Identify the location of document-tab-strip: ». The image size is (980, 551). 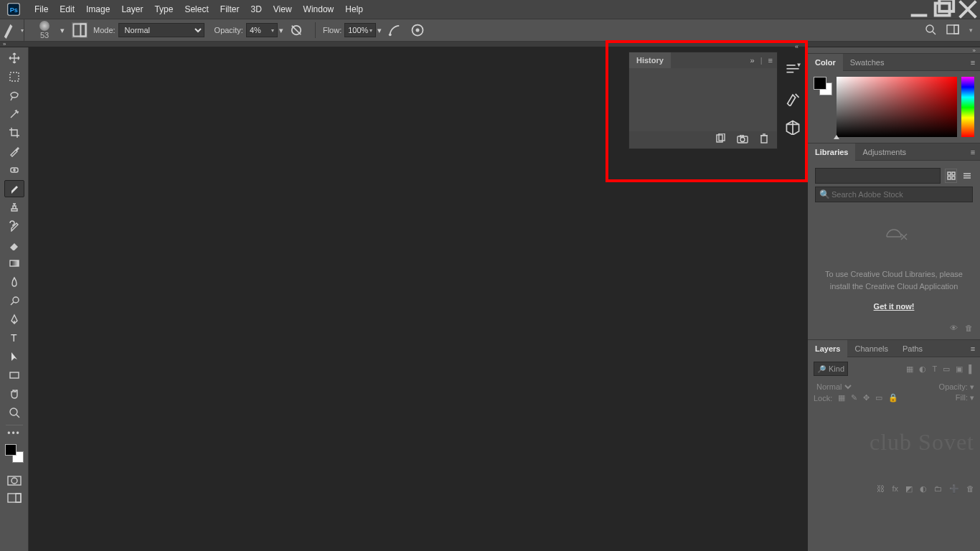
(490, 44).